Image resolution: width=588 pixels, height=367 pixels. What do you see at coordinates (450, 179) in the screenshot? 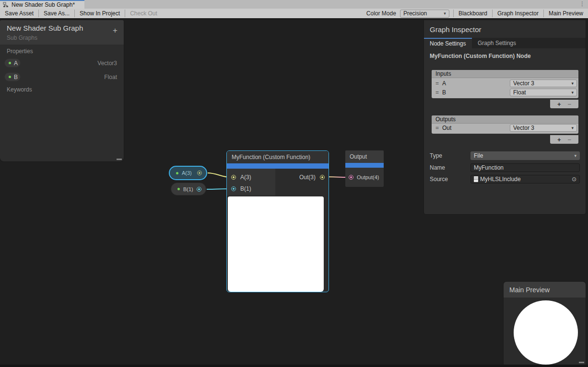
I see `source-label: Source` at bounding box center [450, 179].